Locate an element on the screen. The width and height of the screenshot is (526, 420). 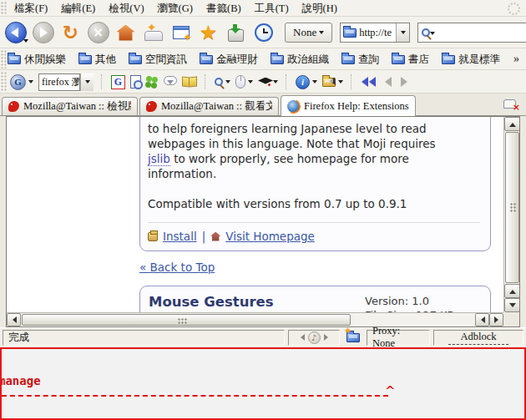
music-note-icon: ♪ is located at coordinates (314, 337).